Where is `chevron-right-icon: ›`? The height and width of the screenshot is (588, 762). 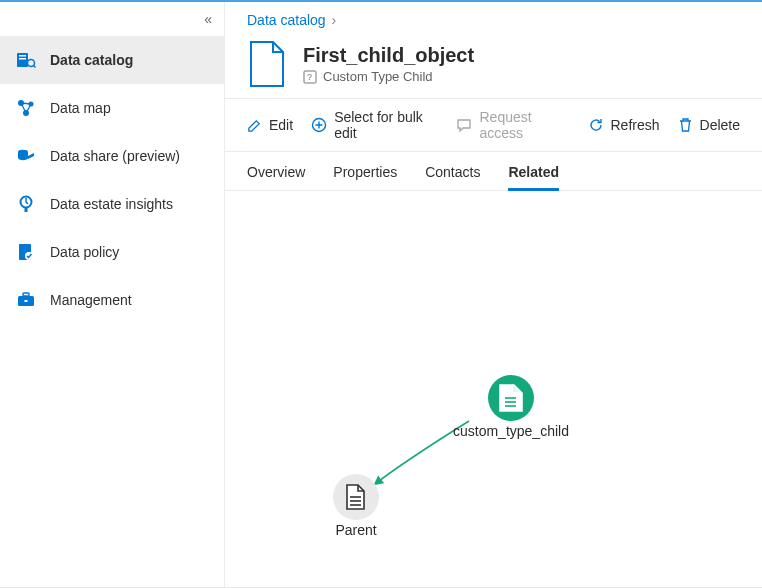
chevron-right-icon: › is located at coordinates (334, 20).